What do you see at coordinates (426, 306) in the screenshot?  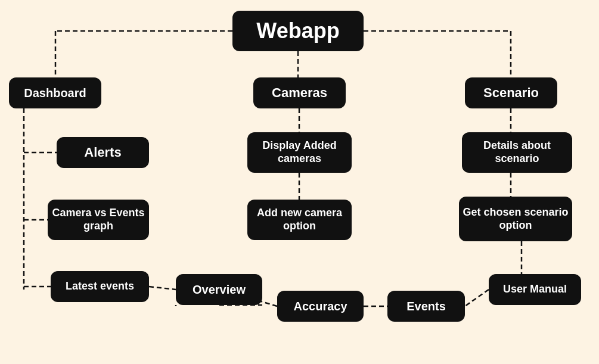 I see `events-label: Events` at bounding box center [426, 306].